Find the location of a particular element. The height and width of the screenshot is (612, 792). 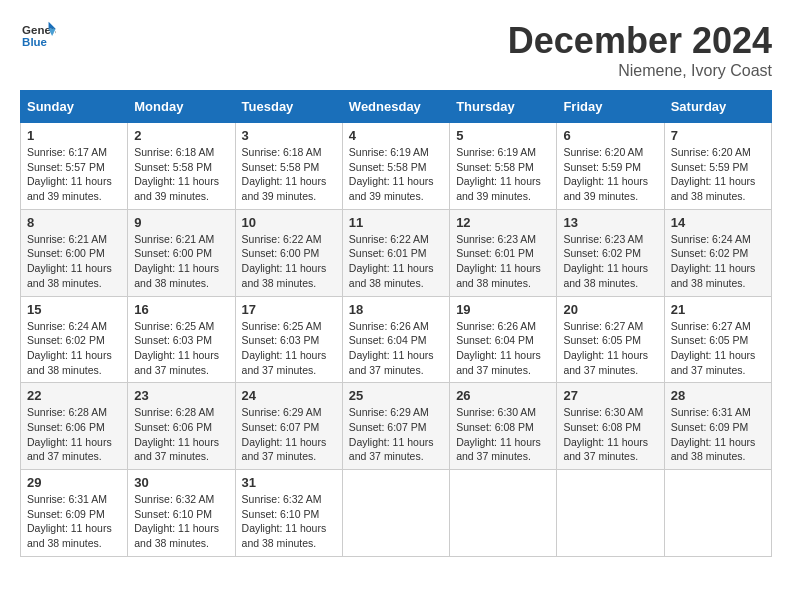

weekday-header-wednesday: Wednesday is located at coordinates (396, 107).